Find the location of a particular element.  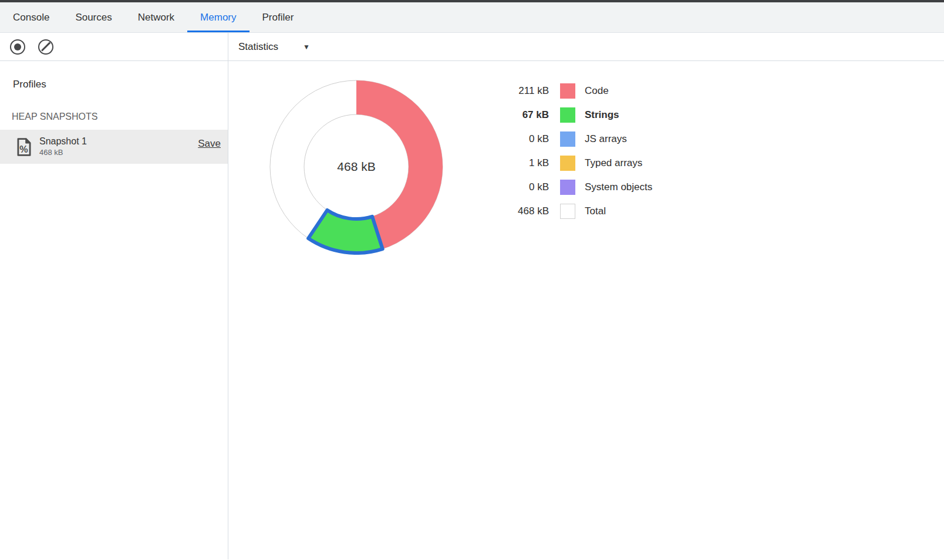

heap-donut-chart: 468 kB is located at coordinates (356, 167).